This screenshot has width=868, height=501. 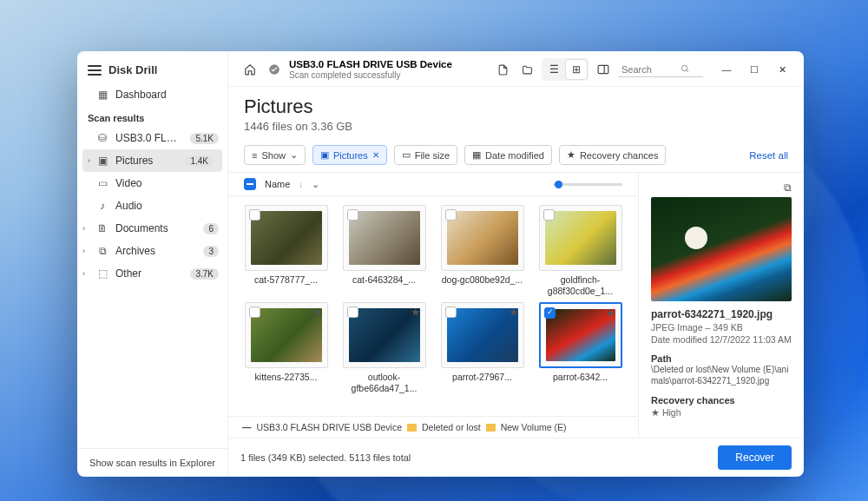 What do you see at coordinates (384, 251) in the screenshot?
I see `thumbnail-item: cat-6463284_...` at bounding box center [384, 251].